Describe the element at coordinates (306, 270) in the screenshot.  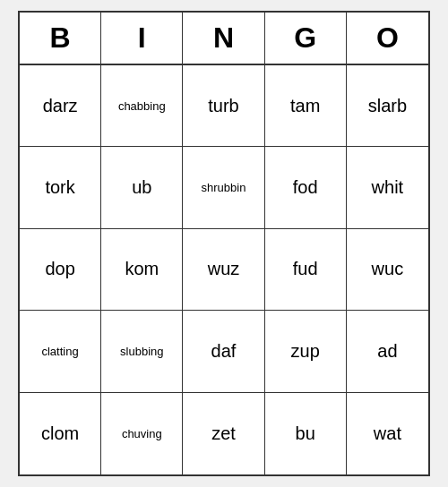
I see `bingo-cell: fud` at that location.